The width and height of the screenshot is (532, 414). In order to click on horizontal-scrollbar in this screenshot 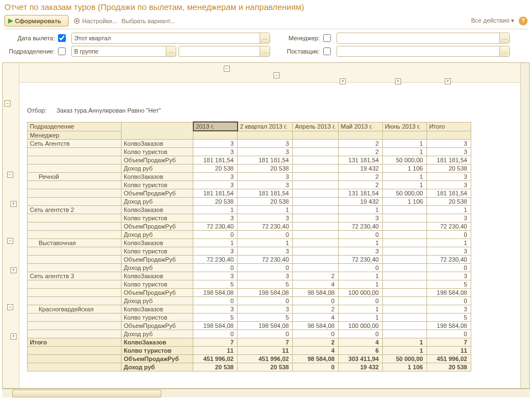, I will do `click(266, 393)`.